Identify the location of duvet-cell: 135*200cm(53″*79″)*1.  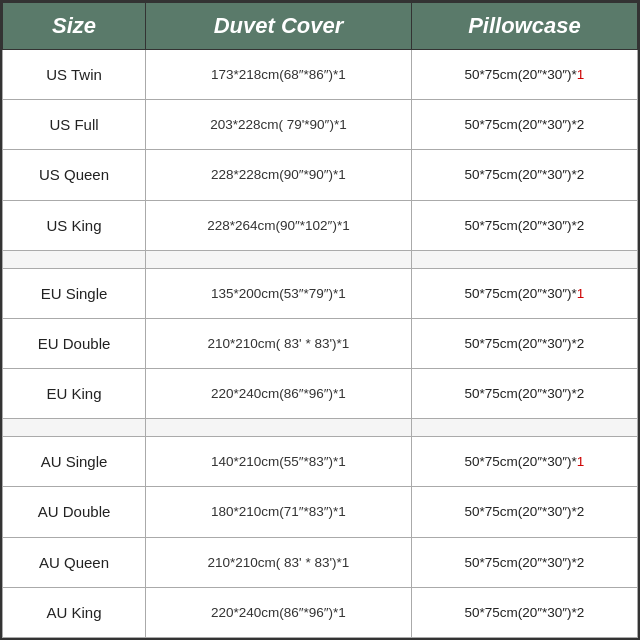
(279, 293).